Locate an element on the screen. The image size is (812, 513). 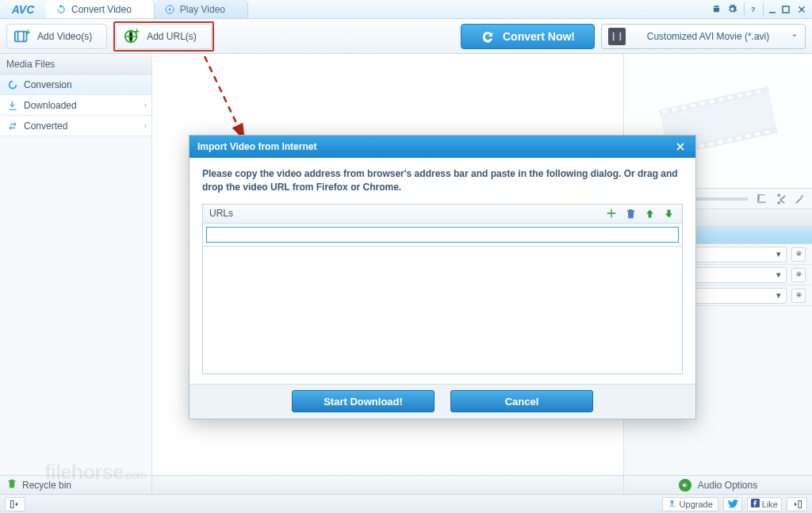
scissors-icon is located at coordinates (780, 199).